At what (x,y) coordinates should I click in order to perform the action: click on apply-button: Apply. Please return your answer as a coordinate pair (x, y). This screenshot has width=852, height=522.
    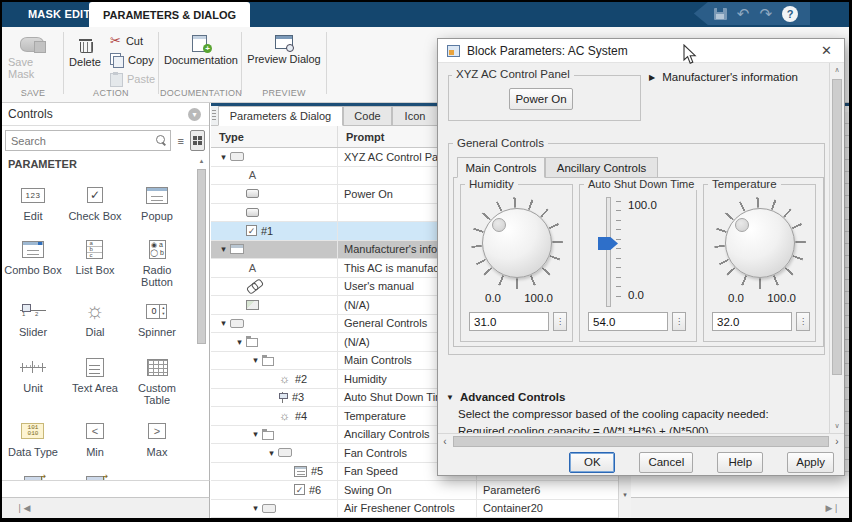
    Looking at the image, I should click on (810, 462).